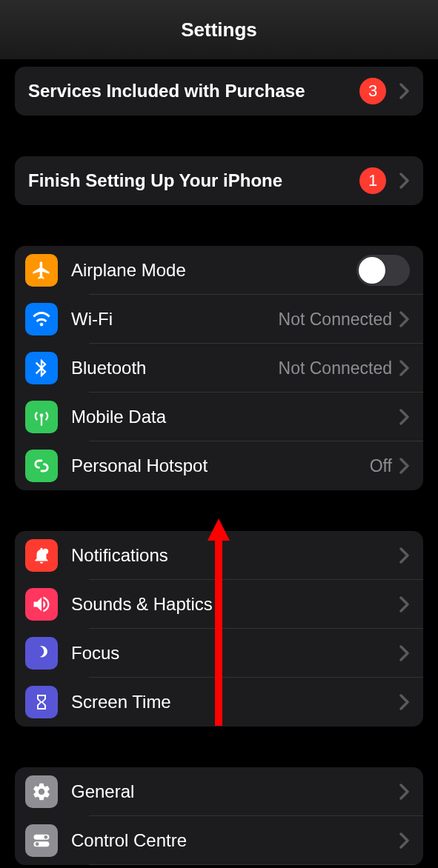 This screenshot has height=868, width=438. What do you see at coordinates (213, 270) in the screenshot?
I see `row-label: Airplane Mode` at bounding box center [213, 270].